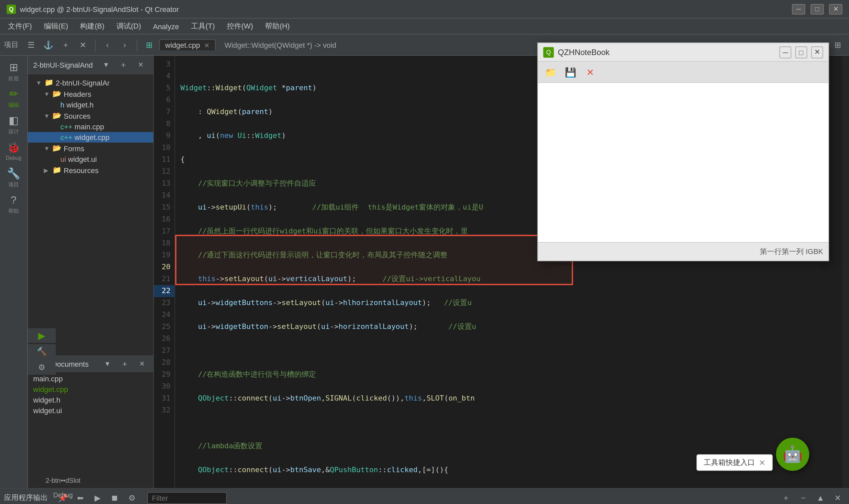  What do you see at coordinates (829, 497) in the screenshot?
I see `panel-right-btns: ▲ ✕` at bounding box center [829, 497].